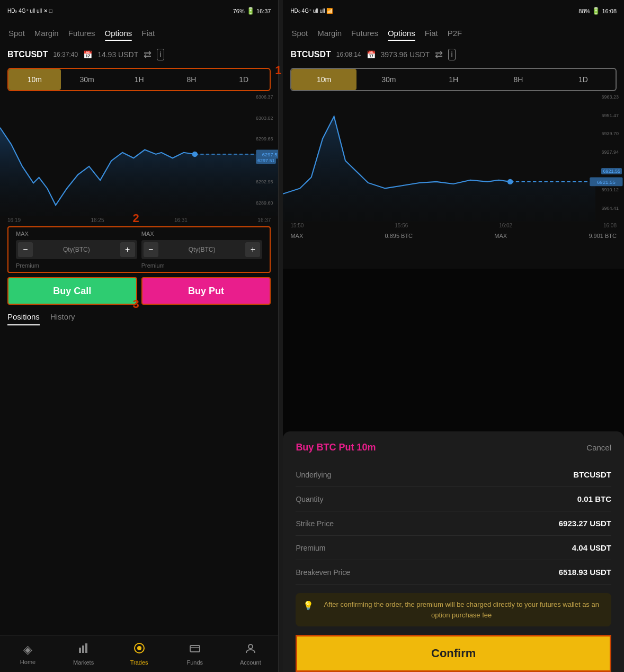 The width and height of the screenshot is (624, 672). Describe the element at coordinates (453, 158) in the screenshot. I see `right-chart: 6921.55 6963.23 6951.47 6939.70 6927.94 …` at that location.